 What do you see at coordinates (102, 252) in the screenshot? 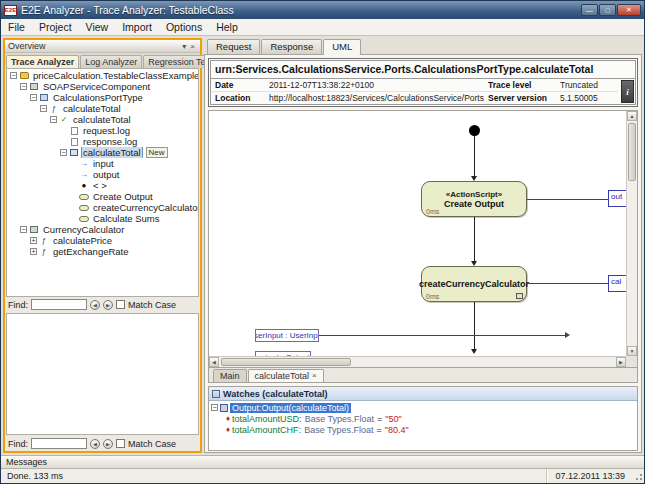
I see `tree-item-getexchangerate: +ƒgetExchangeRate` at bounding box center [102, 252].